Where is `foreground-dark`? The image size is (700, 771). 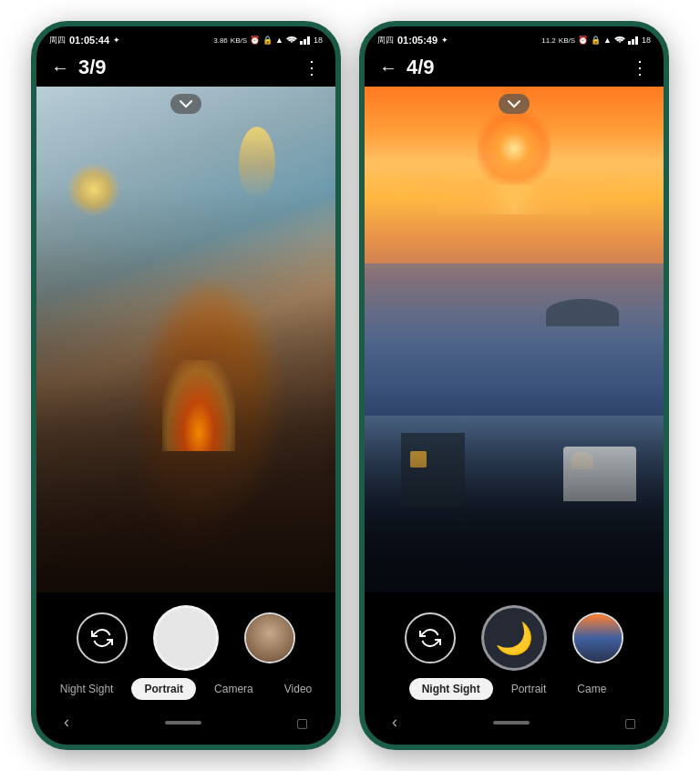 foreground-dark is located at coordinates (514, 518).